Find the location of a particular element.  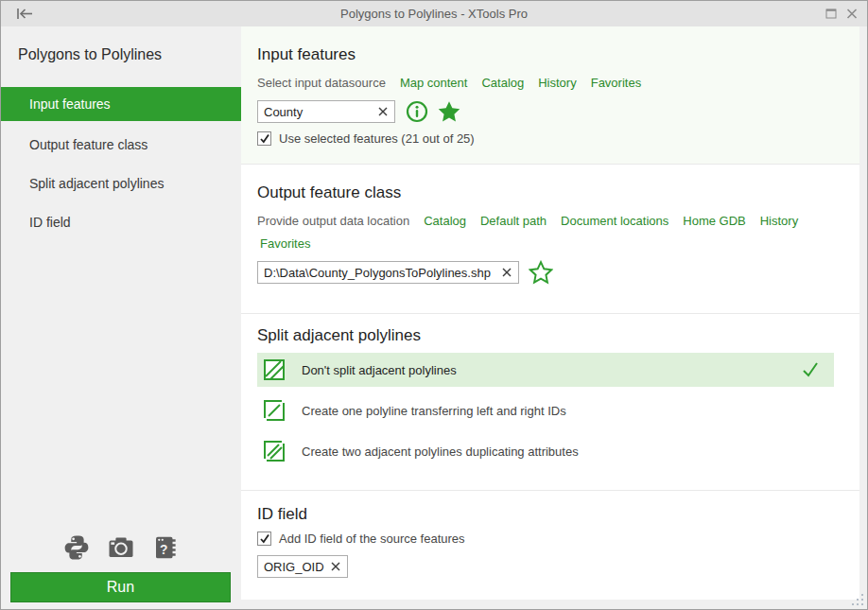

option-label: Create two adjacent polylines duplicatin… is located at coordinates (567, 452).